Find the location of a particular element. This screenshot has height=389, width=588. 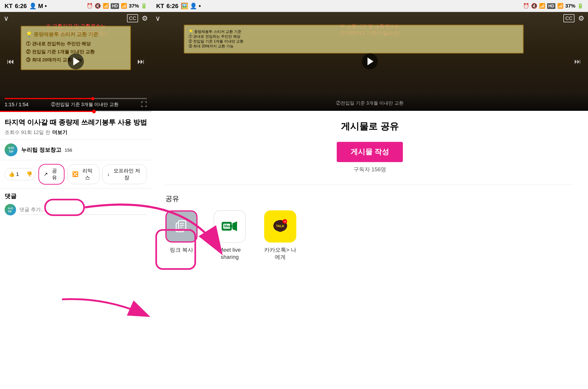

settings-button-right: ⚙ is located at coordinates (581, 18).